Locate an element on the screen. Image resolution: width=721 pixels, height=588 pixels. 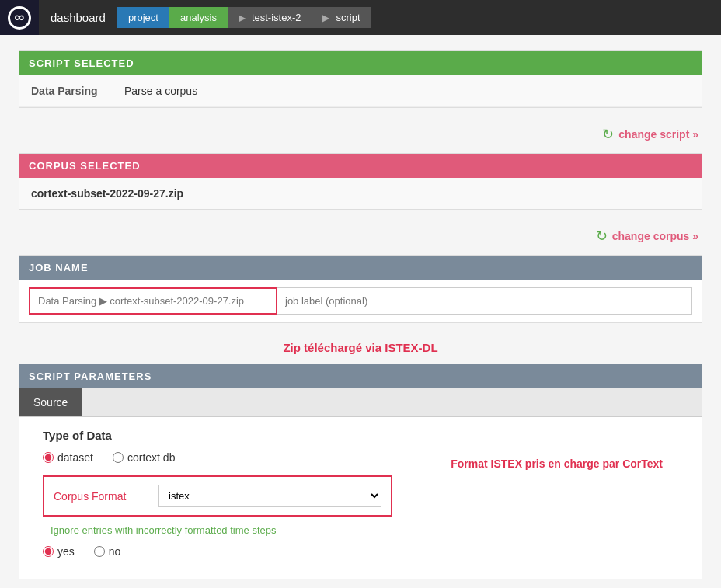
radio-dataset: dataset is located at coordinates (68, 458).